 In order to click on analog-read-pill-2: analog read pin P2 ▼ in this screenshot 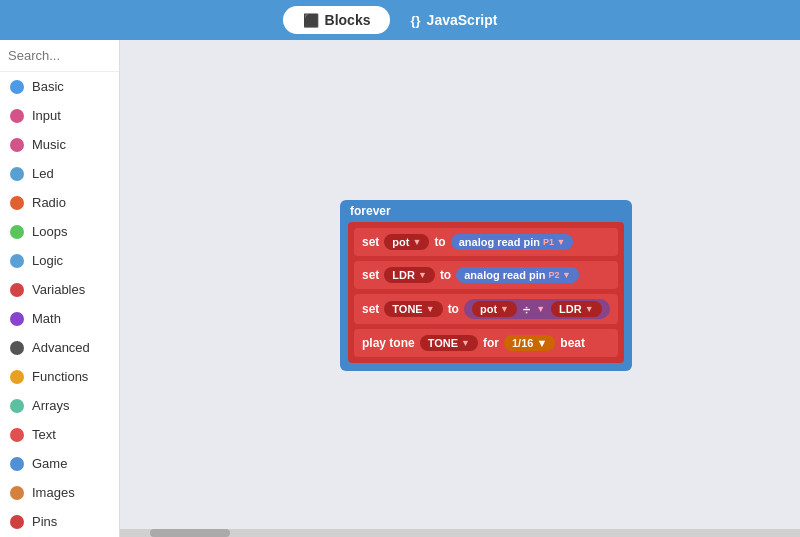, I will do `click(518, 275)`.